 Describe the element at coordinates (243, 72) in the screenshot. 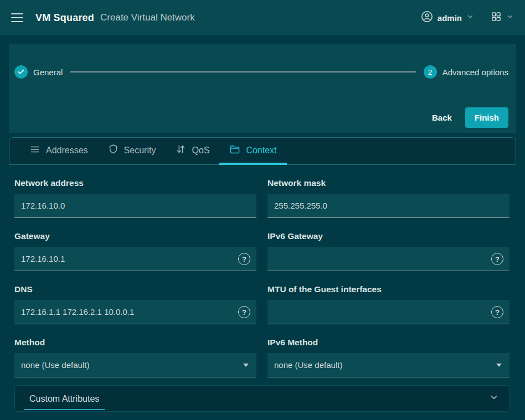

I see `stepper-connector` at that location.